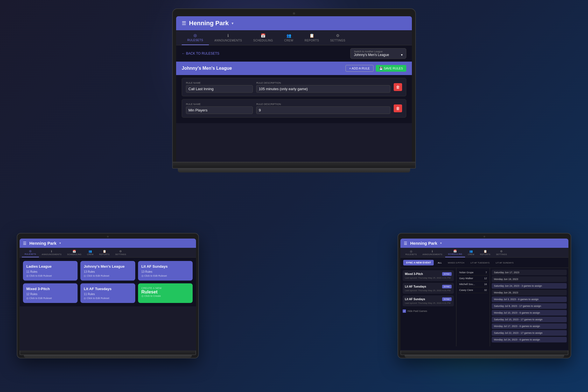 This screenshot has width=588, height=392. I want to click on ruleset-card-johnnys: Johnny's Men's League 13 Rules ◎ Click t…, so click(108, 271).